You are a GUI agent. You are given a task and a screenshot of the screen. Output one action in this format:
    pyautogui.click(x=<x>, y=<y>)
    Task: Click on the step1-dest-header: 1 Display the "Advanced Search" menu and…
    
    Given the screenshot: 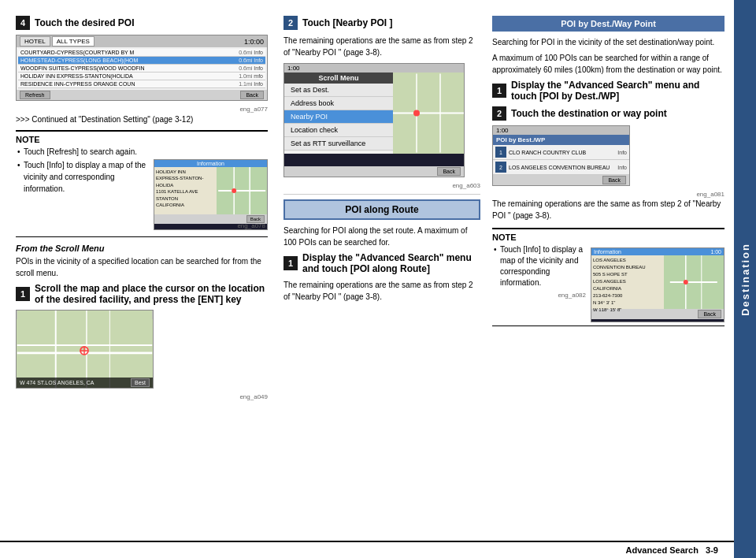 What is the action you would take?
    pyautogui.click(x=608, y=91)
    